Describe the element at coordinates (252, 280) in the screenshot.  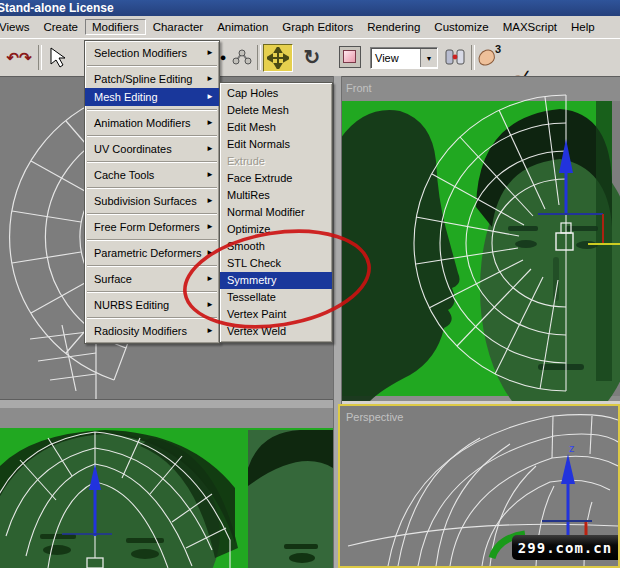
I see `menu-item-label: Symmetry` at that location.